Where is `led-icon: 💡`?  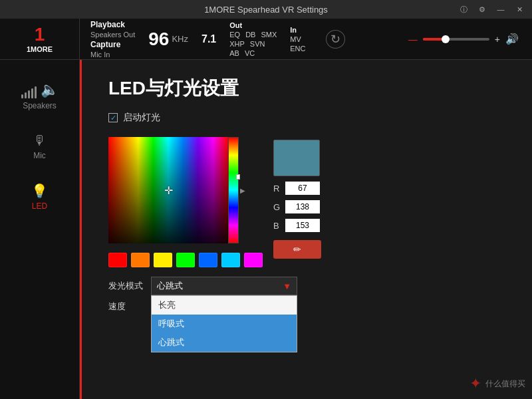 led-icon: 💡 is located at coordinates (40, 191).